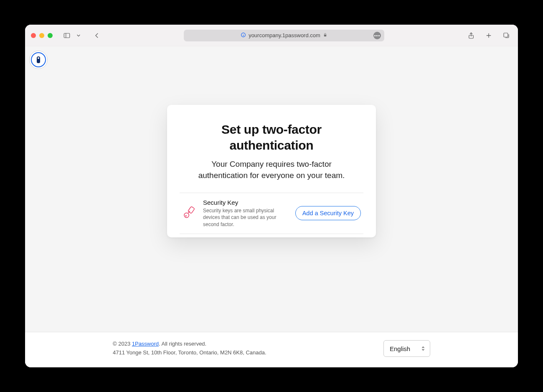 Image resolution: width=543 pixels, height=392 pixels. I want to click on copyright-suffix: . All rights reserved., so click(183, 344).